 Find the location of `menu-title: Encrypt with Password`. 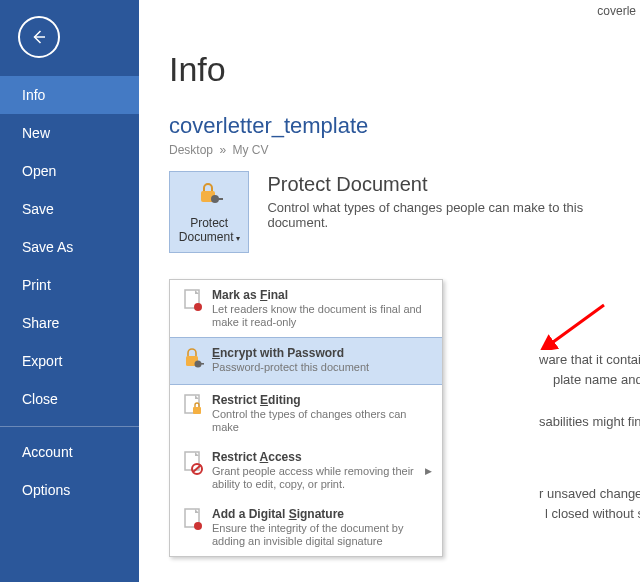

menu-title: Encrypt with Password is located at coordinates (322, 353).